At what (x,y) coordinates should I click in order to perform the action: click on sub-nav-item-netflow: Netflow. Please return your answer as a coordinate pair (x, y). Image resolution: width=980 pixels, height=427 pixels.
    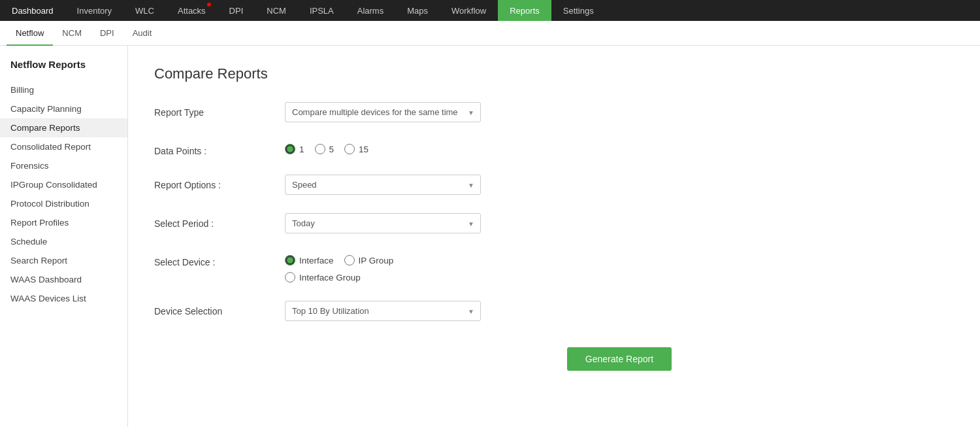
    Looking at the image, I should click on (30, 34).